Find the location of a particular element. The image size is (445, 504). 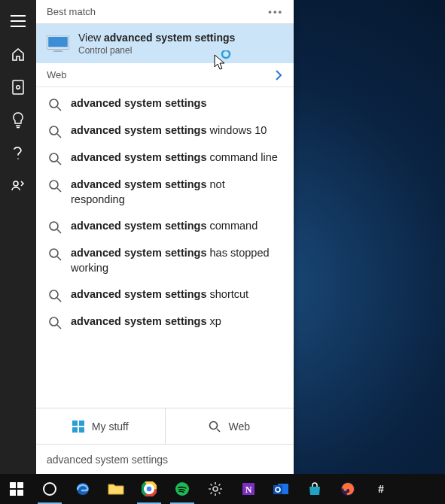

search-input-value: advanced system settings is located at coordinates (107, 460).